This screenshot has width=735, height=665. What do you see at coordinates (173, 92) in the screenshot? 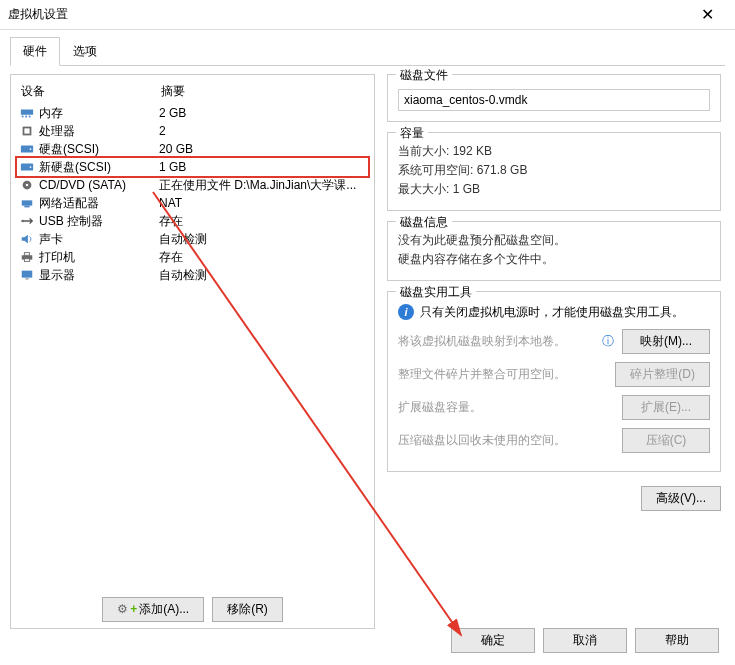
I see `col-summary: 摘要` at bounding box center [173, 92].